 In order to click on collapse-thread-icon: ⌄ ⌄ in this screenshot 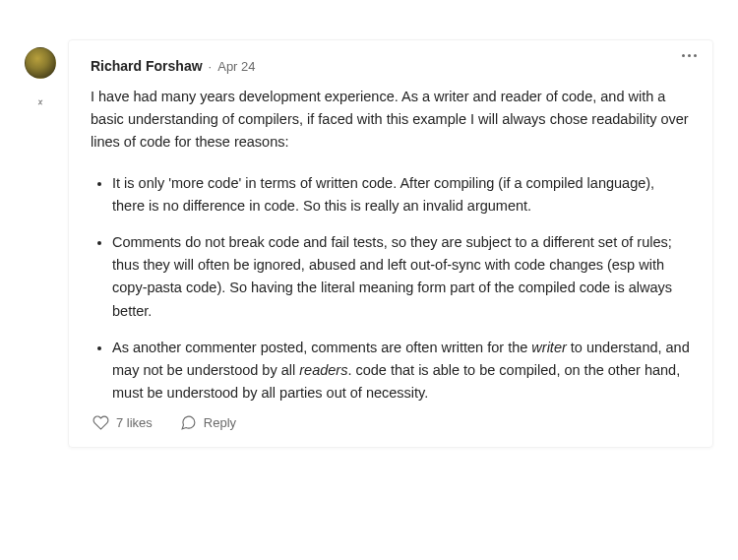, I will do `click(40, 102)`.